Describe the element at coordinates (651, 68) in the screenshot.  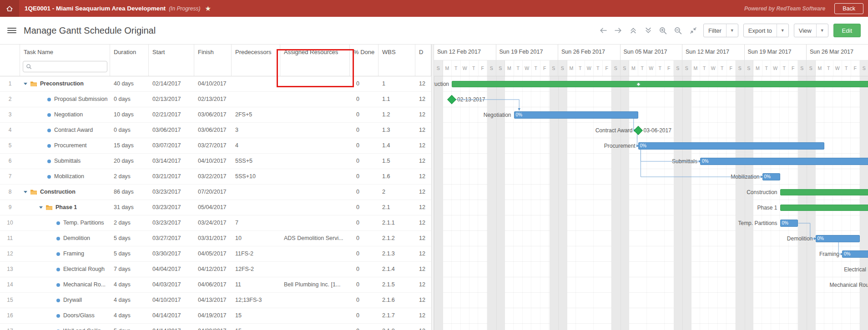
I see `day-header-cell: W` at that location.